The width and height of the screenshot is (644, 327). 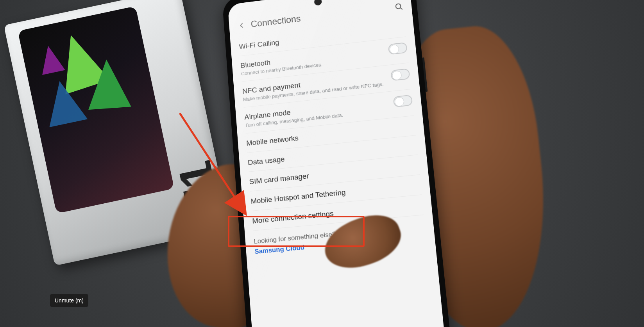 I want to click on back-icon, so click(x=242, y=26).